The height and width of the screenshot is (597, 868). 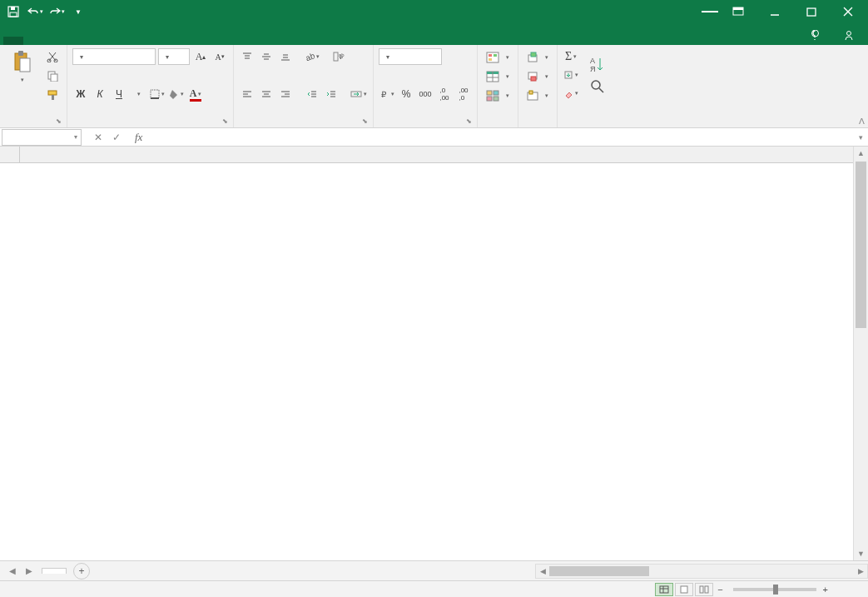 What do you see at coordinates (247, 57) in the screenshot?
I see `align-top-icon` at bounding box center [247, 57].